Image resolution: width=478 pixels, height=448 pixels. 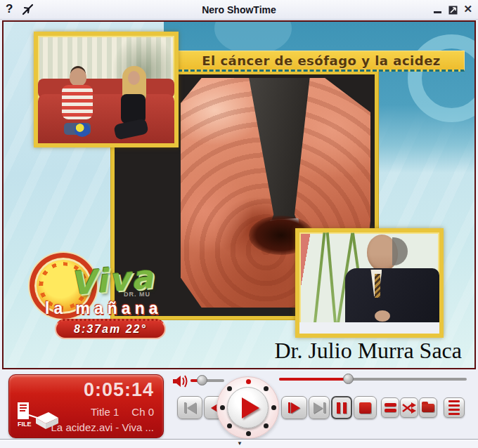 What do you see at coordinates (38, 417) in the screenshot?
I see `file-source-icon: FILE` at bounding box center [38, 417].